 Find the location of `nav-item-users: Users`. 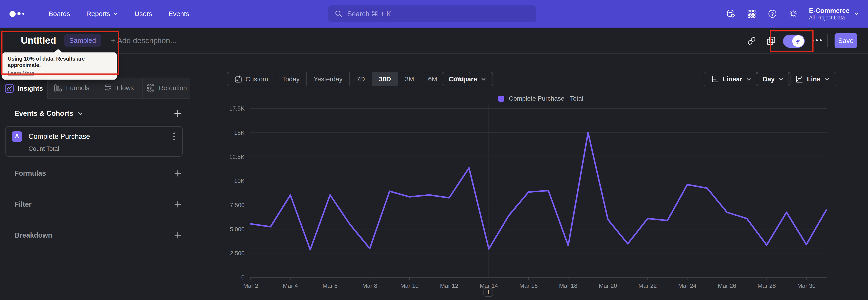

nav-item-users: Users is located at coordinates (144, 14).